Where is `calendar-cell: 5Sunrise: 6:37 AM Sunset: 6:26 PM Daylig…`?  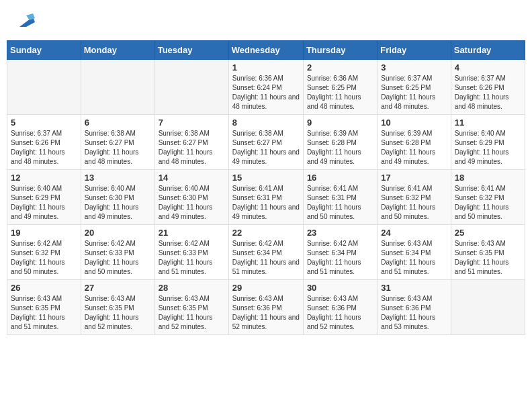
calendar-cell: 5Sunrise: 6:37 AM Sunset: 6:26 PM Daylig… is located at coordinates (44, 142).